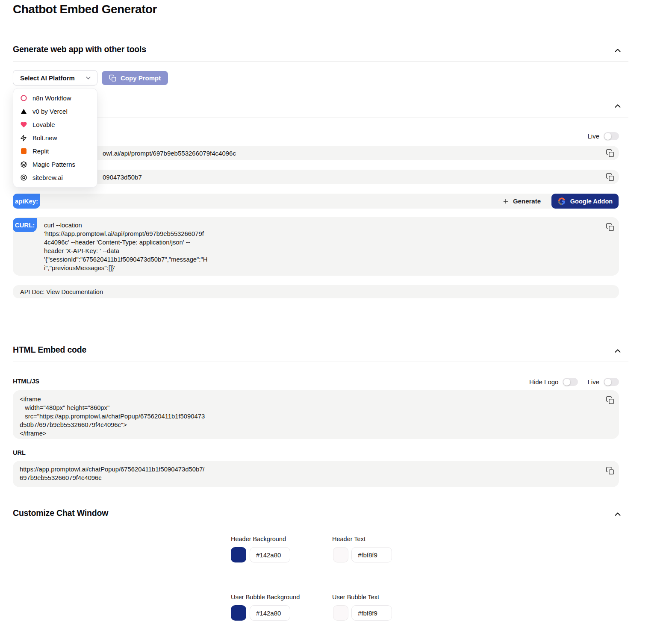 The width and height of the screenshot is (672, 636). Describe the element at coordinates (258, 539) in the screenshot. I see `header-background-label: Header Background` at that location.